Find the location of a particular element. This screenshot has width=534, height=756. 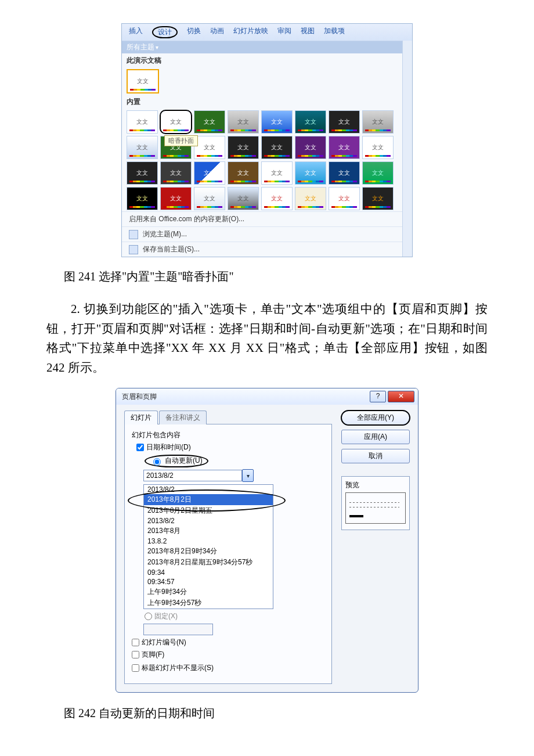

no-title-checkbox: 标题幻灯片中不显示(S) is located at coordinates (228, 668).